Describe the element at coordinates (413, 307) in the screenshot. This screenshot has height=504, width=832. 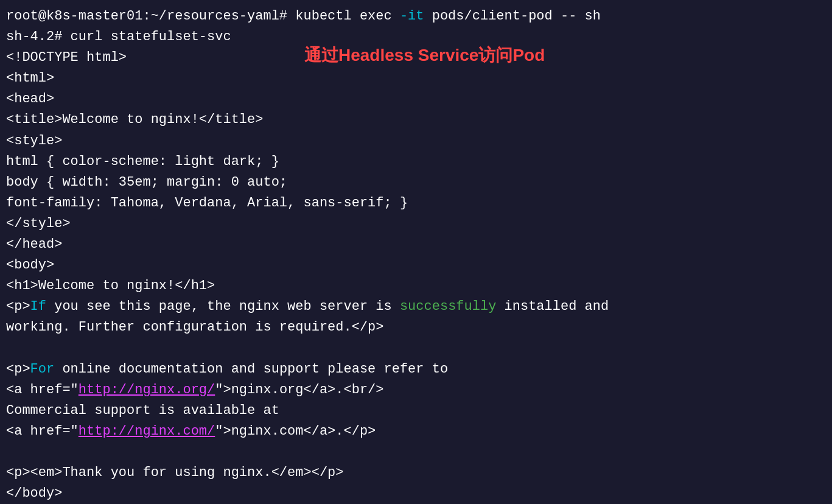
I see `terminal-line-15: <p>If you see this page, the nginx web s…` at that location.